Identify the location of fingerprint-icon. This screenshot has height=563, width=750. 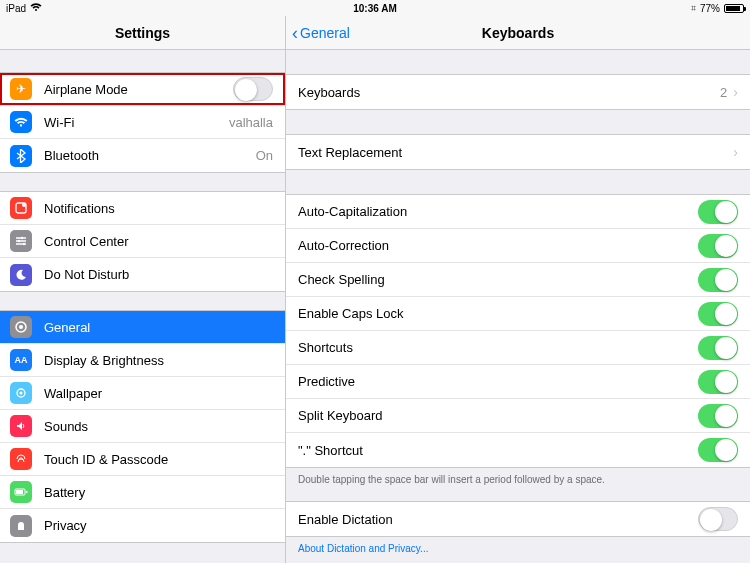
(21, 459).